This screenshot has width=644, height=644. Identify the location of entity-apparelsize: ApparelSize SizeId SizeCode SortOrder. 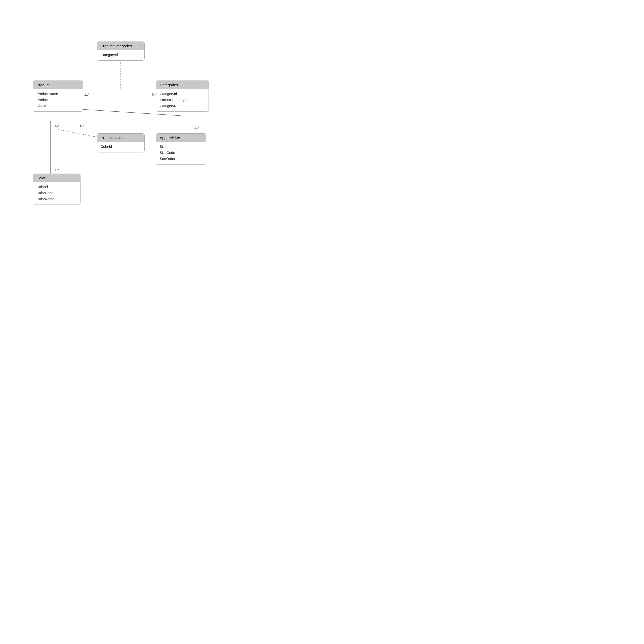
(181, 149).